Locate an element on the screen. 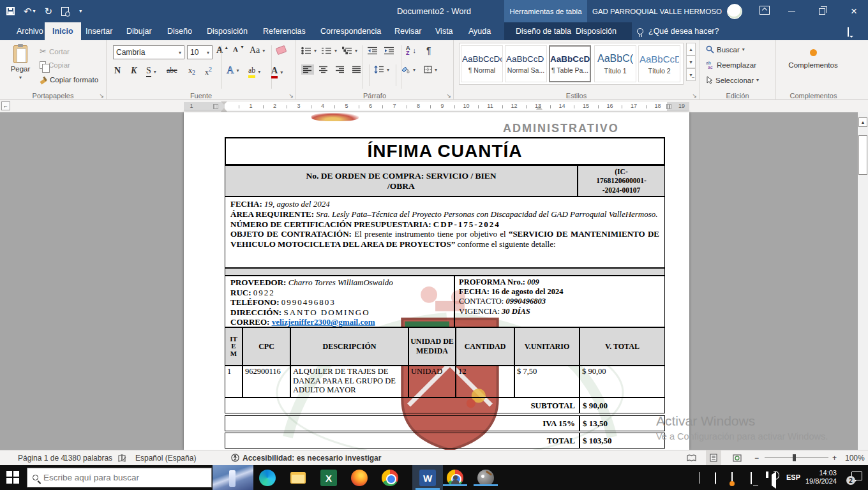  ribbon-display-options-button is located at coordinates (765, 10).